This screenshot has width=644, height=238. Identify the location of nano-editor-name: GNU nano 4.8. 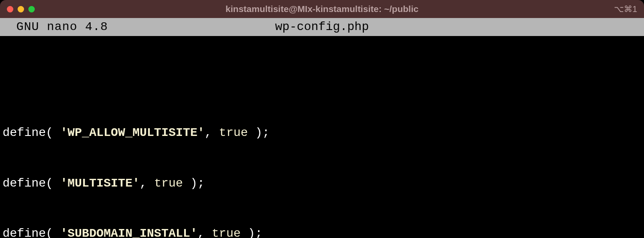
(56, 27).